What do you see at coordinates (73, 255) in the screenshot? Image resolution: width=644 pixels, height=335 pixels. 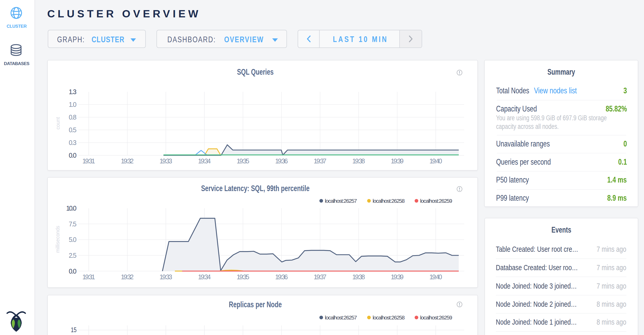 I see `svg-text: 2.5` at bounding box center [73, 255].